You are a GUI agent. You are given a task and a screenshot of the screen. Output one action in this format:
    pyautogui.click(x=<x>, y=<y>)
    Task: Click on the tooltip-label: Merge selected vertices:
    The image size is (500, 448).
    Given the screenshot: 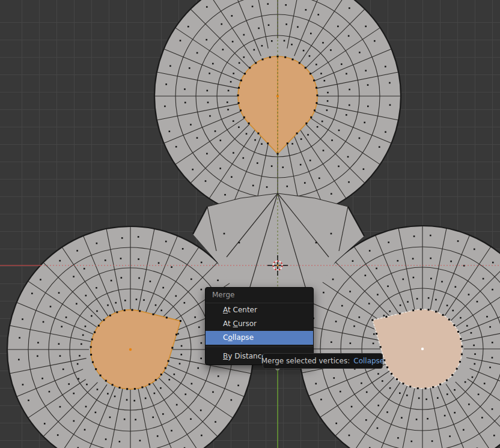 What is the action you would take?
    pyautogui.click(x=305, y=361)
    